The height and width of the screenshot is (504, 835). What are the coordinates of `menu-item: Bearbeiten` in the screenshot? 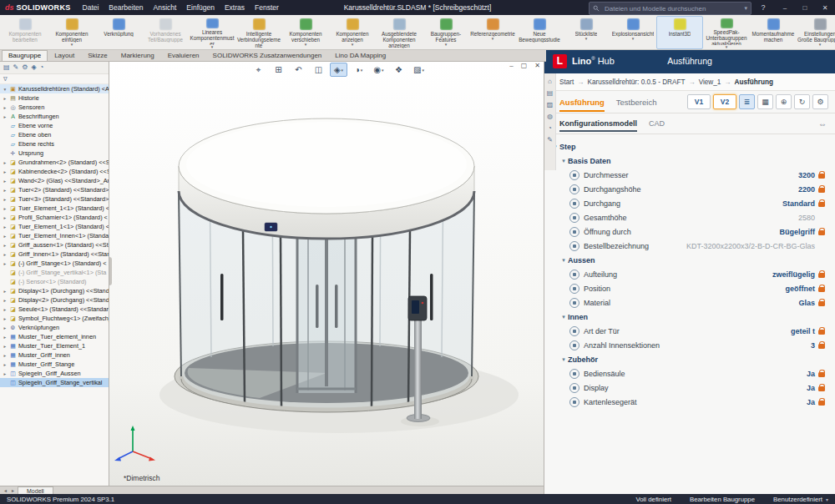 It's located at (125, 8).